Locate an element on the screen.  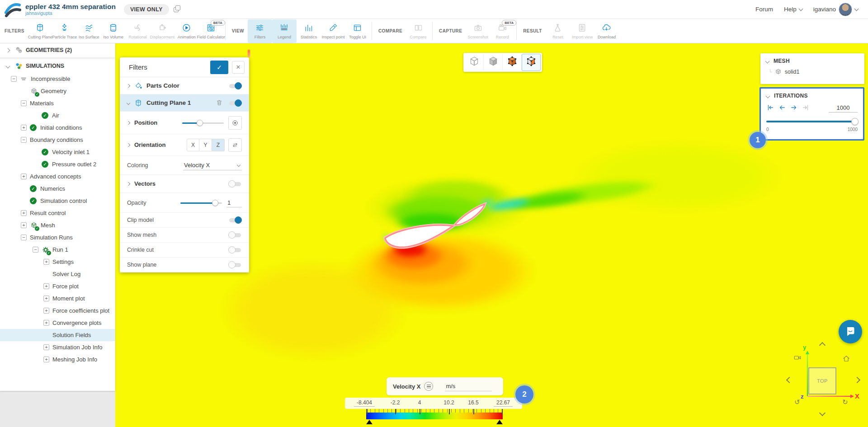
user-menu: igaviano is located at coordinates (835, 9).